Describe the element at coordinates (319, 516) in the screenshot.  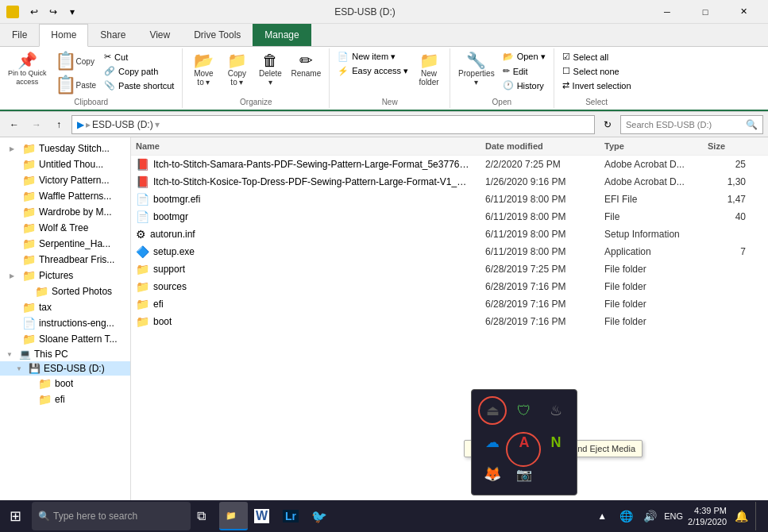
I see `swift-taskbar-btn: 🐦` at that location.